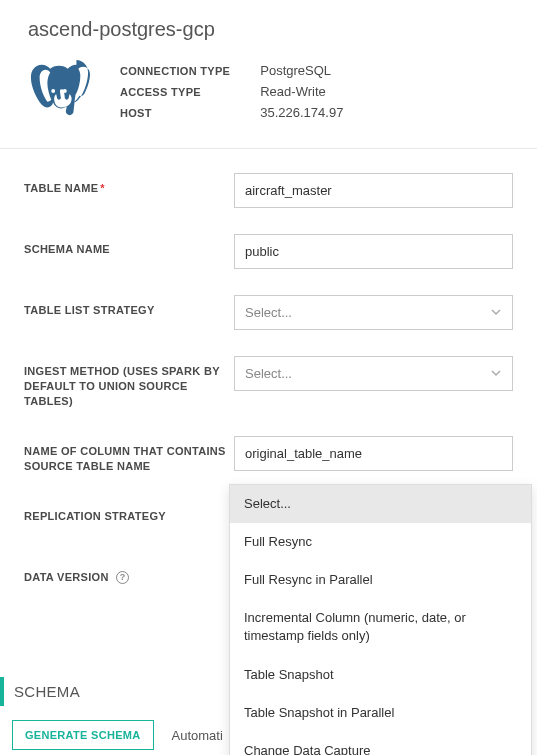 The image size is (537, 755). Describe the element at coordinates (268, 100) in the screenshot. I see `connection-info: CONNECTION TYPE ACCESS TYPE HOST Postgre…` at that location.